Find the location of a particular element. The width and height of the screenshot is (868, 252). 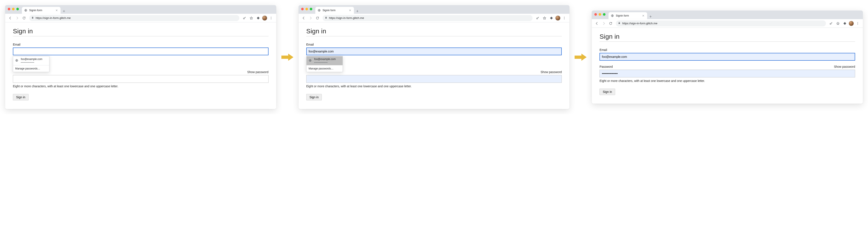

autofill-email: foo@example.com is located at coordinates (325, 59).